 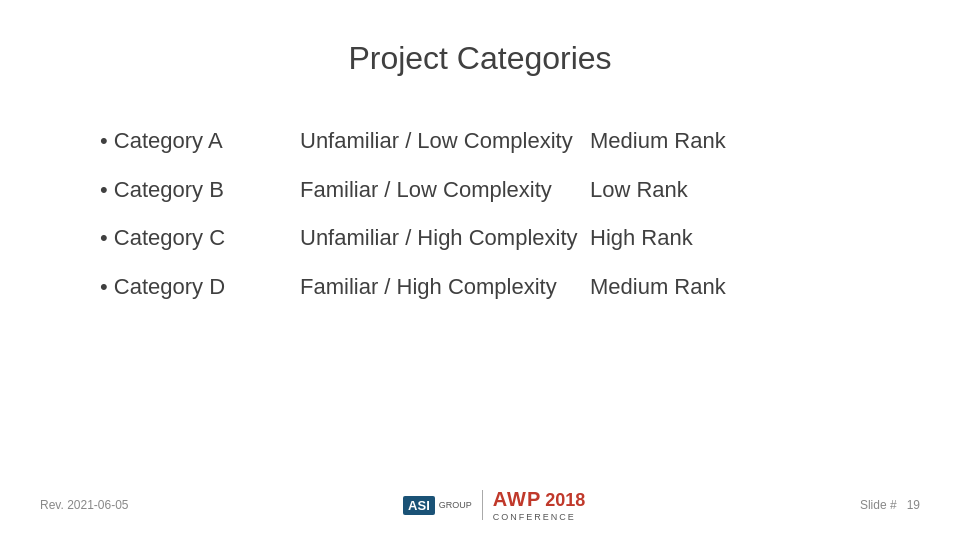 What do you see at coordinates (445, 288) in the screenshot?
I see `list-item: Familiar / High Complexity` at bounding box center [445, 288].